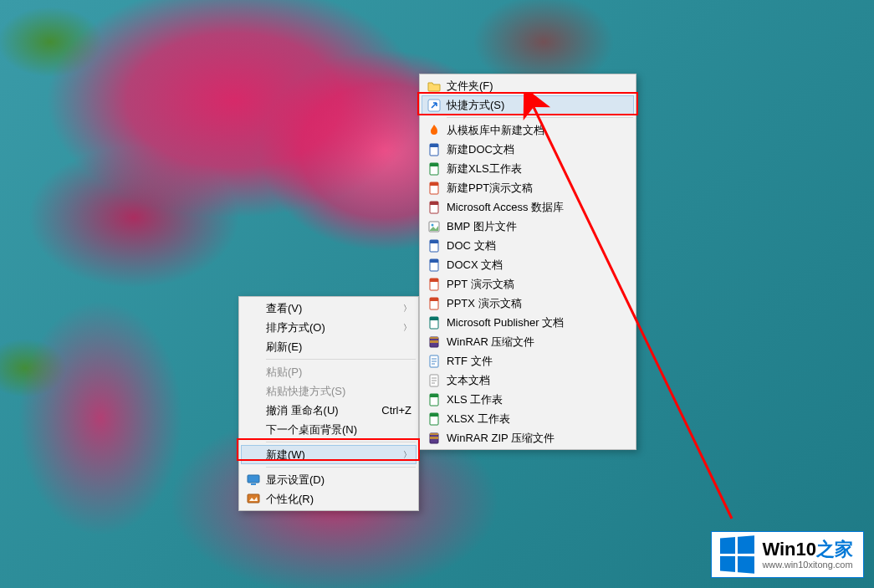 The image size is (874, 588). Describe the element at coordinates (329, 346) in the screenshot. I see `menu-item-refresh: 刷新(E)` at that location.